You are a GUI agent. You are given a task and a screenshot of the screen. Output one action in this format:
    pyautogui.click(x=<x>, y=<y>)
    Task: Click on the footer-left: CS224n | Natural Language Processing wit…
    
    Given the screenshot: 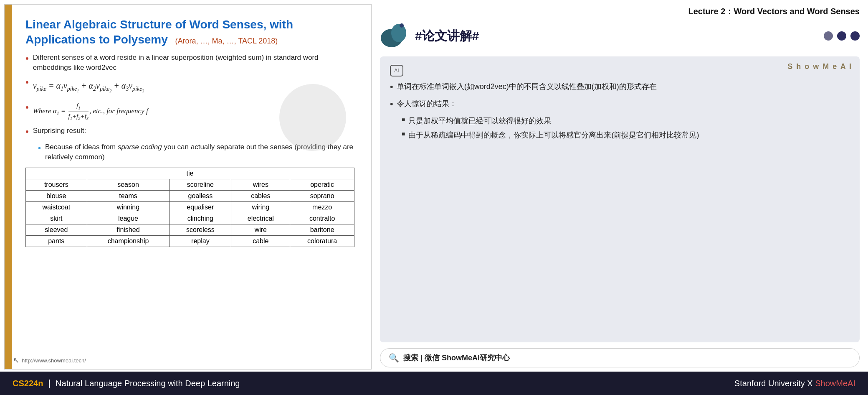 What is the action you would take?
    pyautogui.click(x=126, y=383)
    